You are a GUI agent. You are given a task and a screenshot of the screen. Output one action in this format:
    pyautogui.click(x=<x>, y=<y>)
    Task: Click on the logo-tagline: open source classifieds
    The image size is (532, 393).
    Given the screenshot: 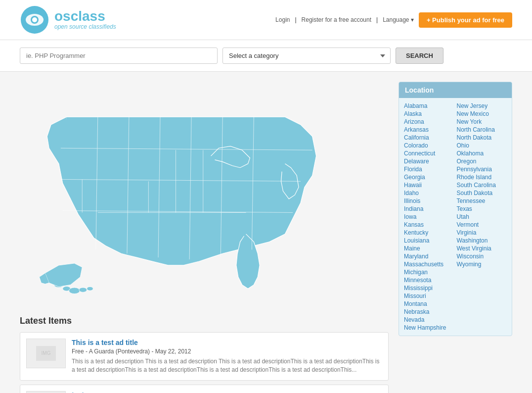 What is the action you would take?
    pyautogui.click(x=85, y=27)
    